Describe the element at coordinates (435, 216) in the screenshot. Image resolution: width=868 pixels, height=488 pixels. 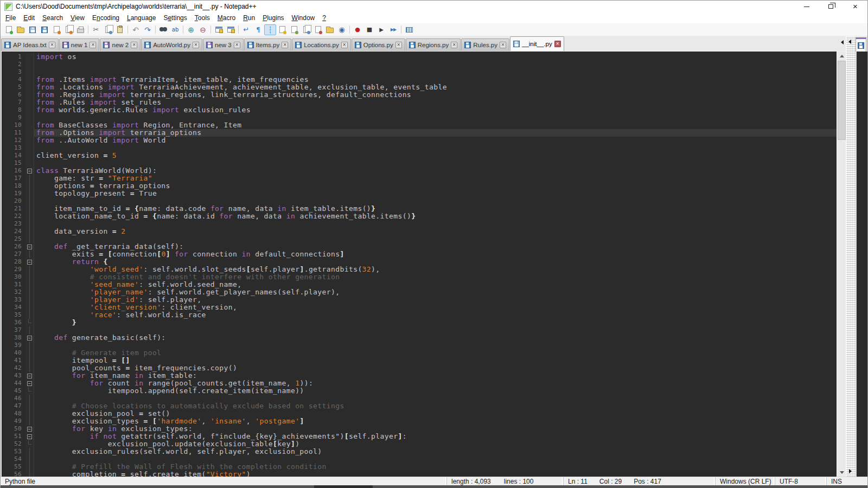
I see `code-text: location_name_to_id = {name: data.id for…` at that location.